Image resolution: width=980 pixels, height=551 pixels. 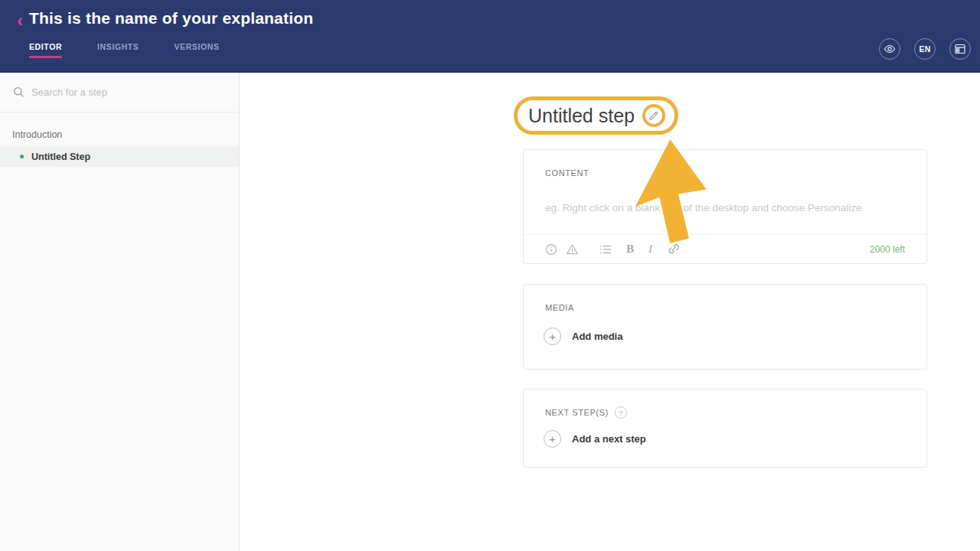 What do you see at coordinates (925, 49) in the screenshot?
I see `language-button: EN` at bounding box center [925, 49].